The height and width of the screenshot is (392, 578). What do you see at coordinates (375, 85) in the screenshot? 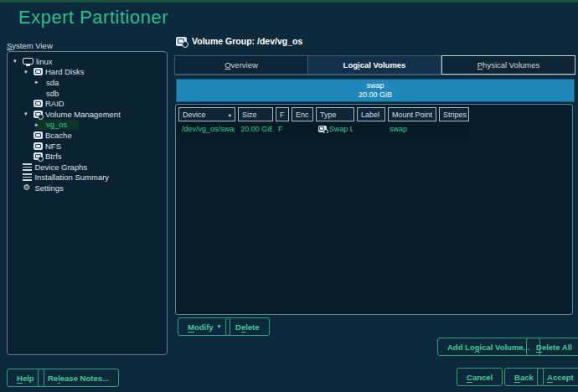
I see `bar-volume-name: swap` at bounding box center [375, 85].